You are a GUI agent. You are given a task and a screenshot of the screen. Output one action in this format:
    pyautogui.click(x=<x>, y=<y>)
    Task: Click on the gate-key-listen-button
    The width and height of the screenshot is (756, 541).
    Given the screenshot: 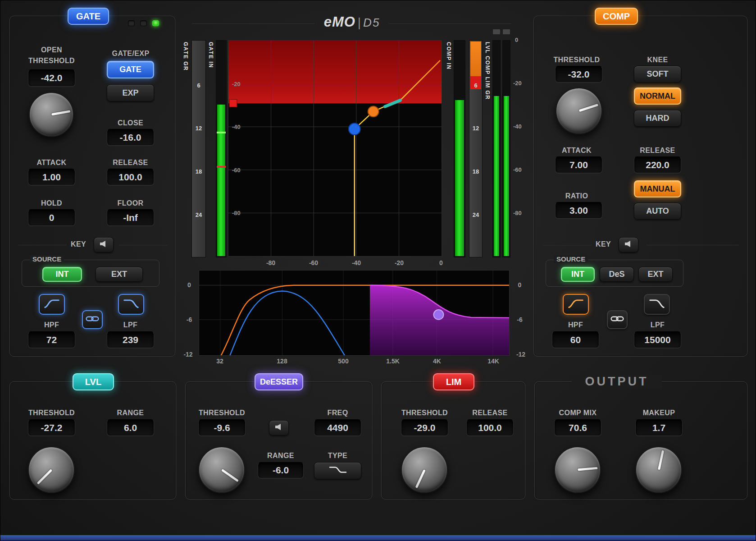 What is the action you would take?
    pyautogui.click(x=104, y=245)
    